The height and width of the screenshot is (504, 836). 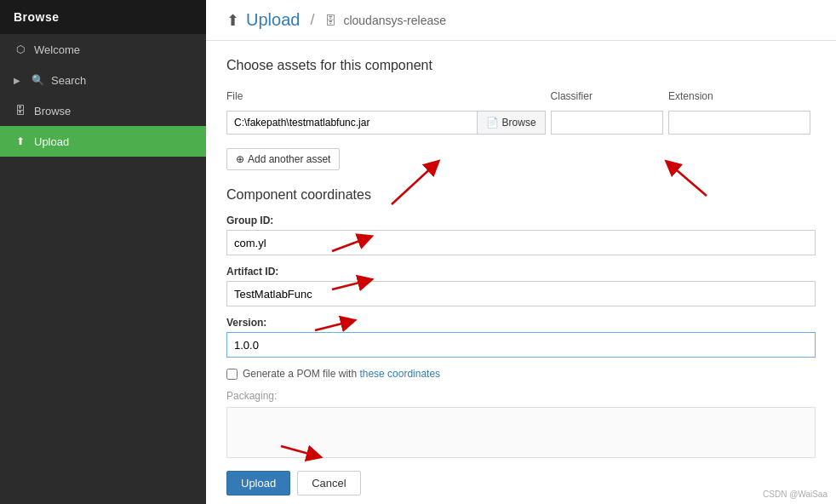 I want to click on assets-table: File Classifier Extension 📄 Browse, so click(x=521, y=112).